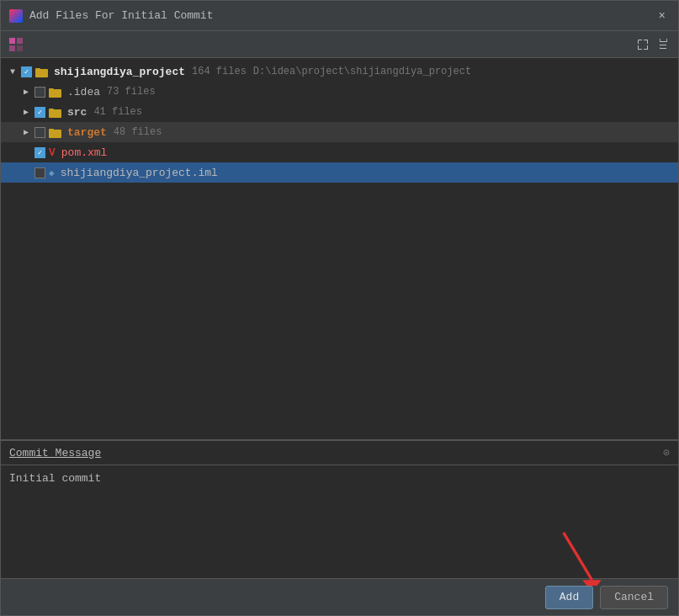 The image size is (679, 616). What do you see at coordinates (338, 15) in the screenshot?
I see `dialog-title: Add Files For Initial Commit` at bounding box center [338, 15].